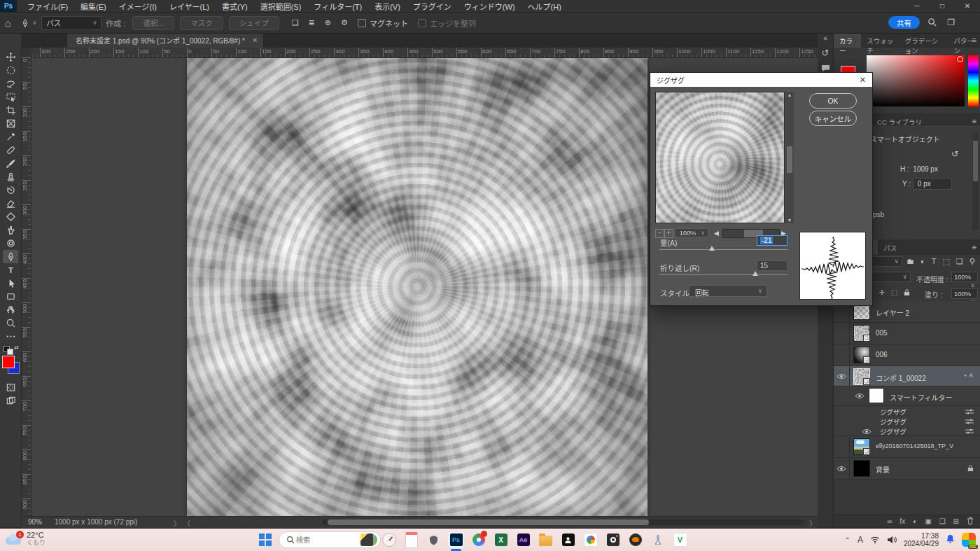 The width and height of the screenshot is (980, 551). What do you see at coordinates (546, 540) in the screenshot?
I see `taskbar-icon-explorer` at bounding box center [546, 540].